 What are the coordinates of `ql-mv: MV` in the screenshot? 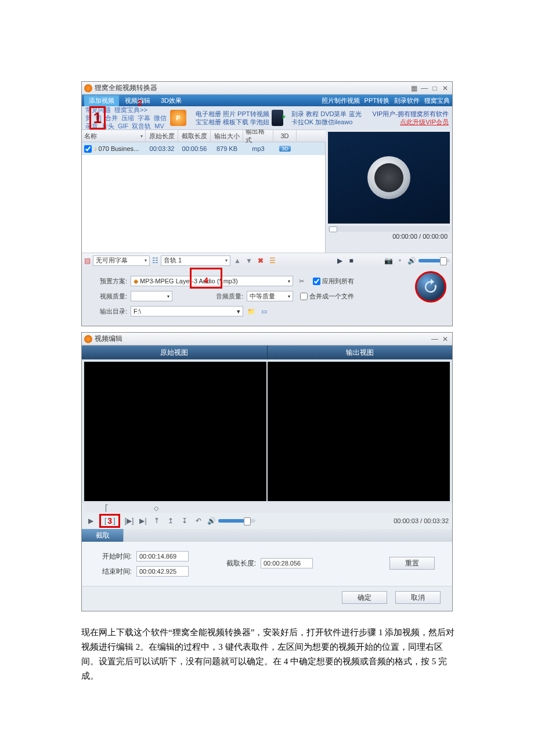 It's located at (159, 126).